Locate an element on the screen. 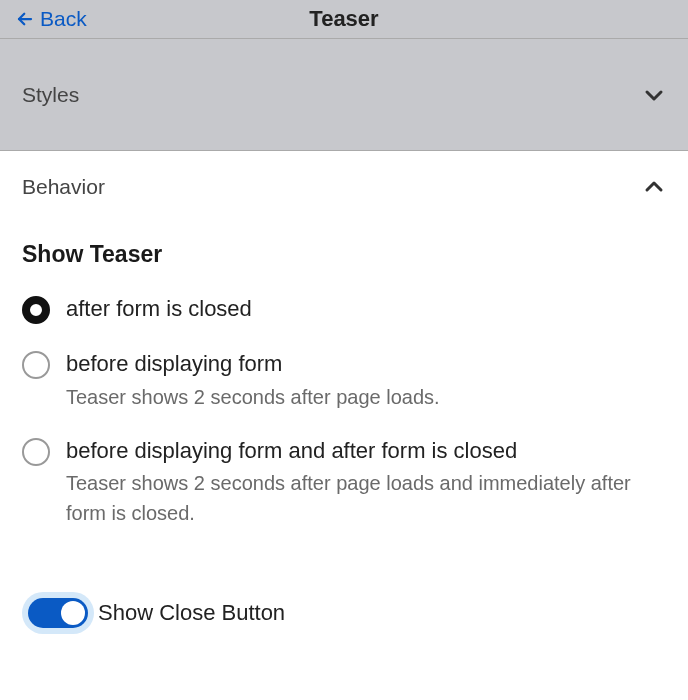 The height and width of the screenshot is (700, 688). arrow-left-icon is located at coordinates (25, 19).